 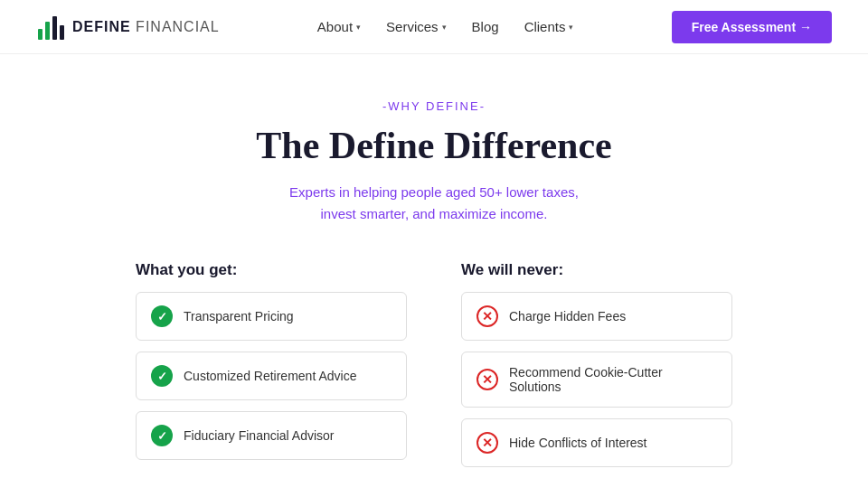 What do you see at coordinates (259, 436) in the screenshot?
I see `feature-text-3: Fiduciary Financial Advisor` at bounding box center [259, 436].